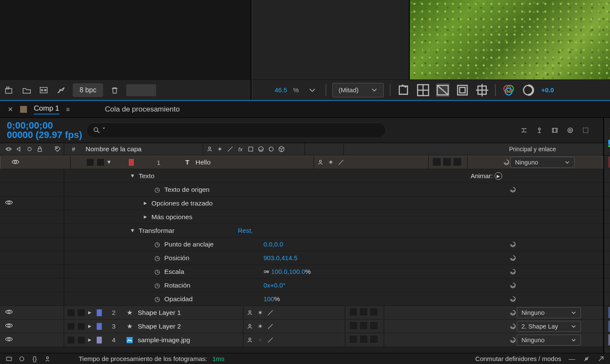 The image size is (610, 364). I want to click on transform-reset: Rest., so click(246, 231).